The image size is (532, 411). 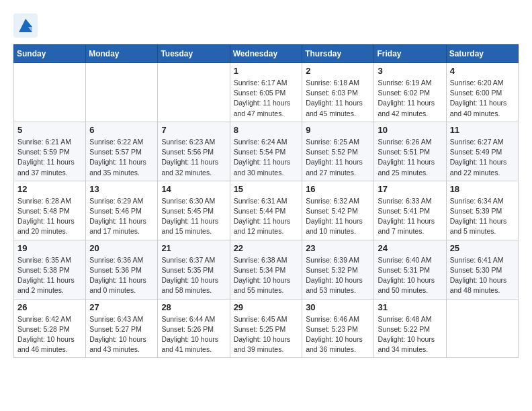 I want to click on day-cell-14: 14Sunrise: 6:30 AM Sunset: 5:45 PM Dayli…, so click(x=193, y=210).